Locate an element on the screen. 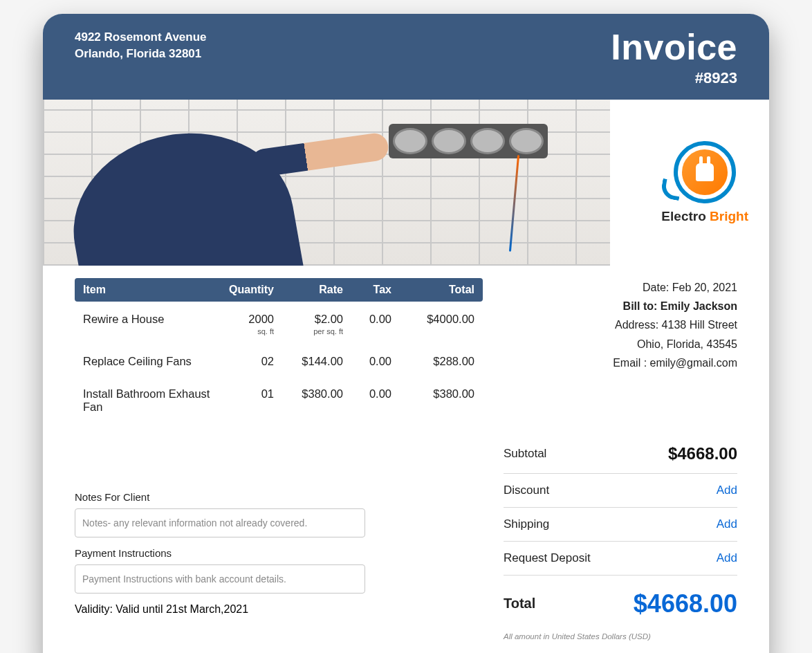 This screenshot has width=812, height=653. discount-row: Discount Add is located at coordinates (620, 491).